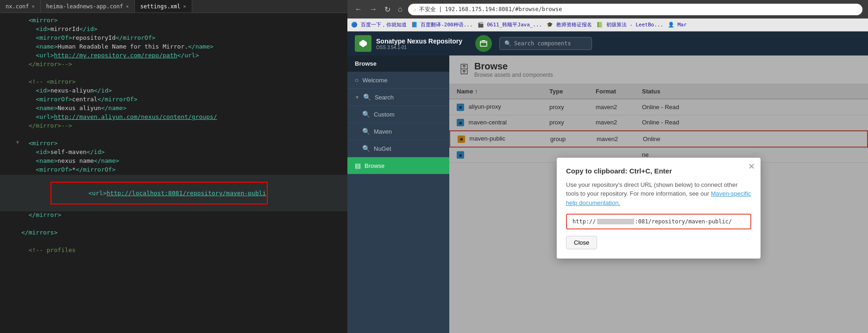 Image resolution: width=868 pixels, height=333 pixels. What do you see at coordinates (174, 6) in the screenshot?
I see `tabs-bar: nx.conf ✕ heima-leadnews-app.conf ✕ sett…` at bounding box center [174, 6].